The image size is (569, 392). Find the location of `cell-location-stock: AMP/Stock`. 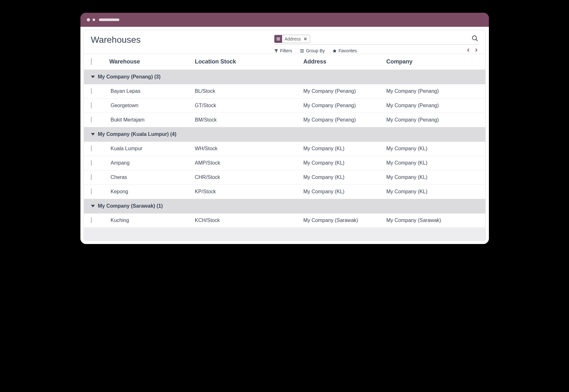

cell-location-stock: AMP/Stock is located at coordinates (249, 163).